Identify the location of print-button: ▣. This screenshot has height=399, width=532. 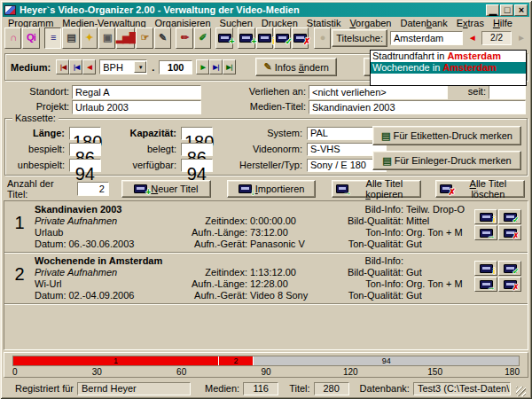
(106, 38).